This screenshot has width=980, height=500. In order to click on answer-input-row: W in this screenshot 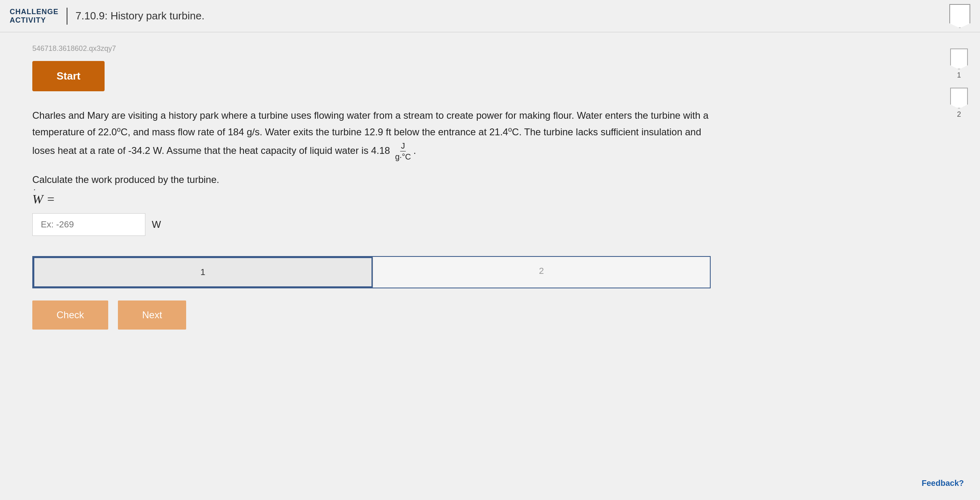, I will do `click(444, 225)`.